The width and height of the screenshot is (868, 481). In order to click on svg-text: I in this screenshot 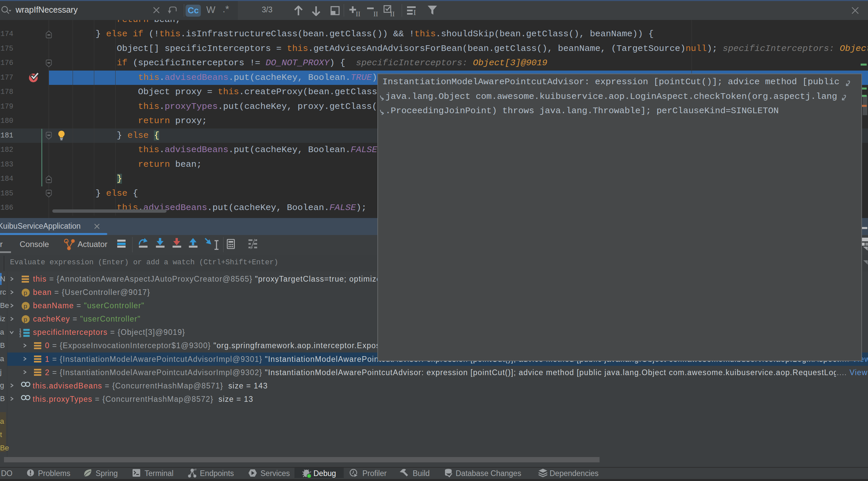, I will do `click(415, 12)`.